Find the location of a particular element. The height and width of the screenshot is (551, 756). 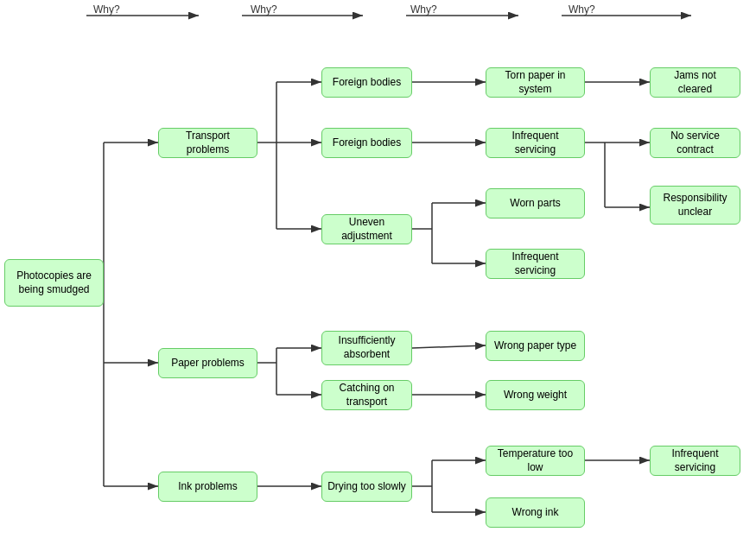

node-infrequent1: Infrequent servicing is located at coordinates (536, 143).